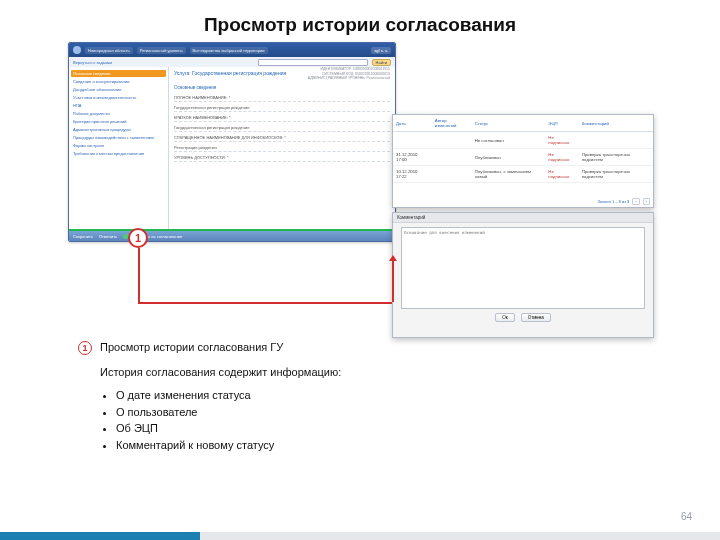 This screenshot has height=540, width=720. What do you see at coordinates (523, 149) in the screenshot?
I see `history-table: Дата Автор изменений Статус ЭЦП Коммента…` at bounding box center [523, 149].